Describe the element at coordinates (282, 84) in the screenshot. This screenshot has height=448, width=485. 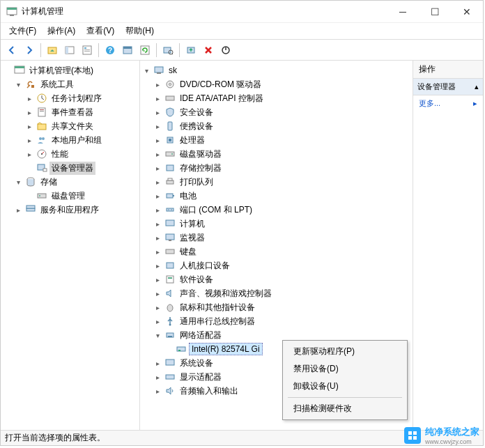
I see `device-dvd: ▸DVD/CD-ROM 驱动器` at that location.